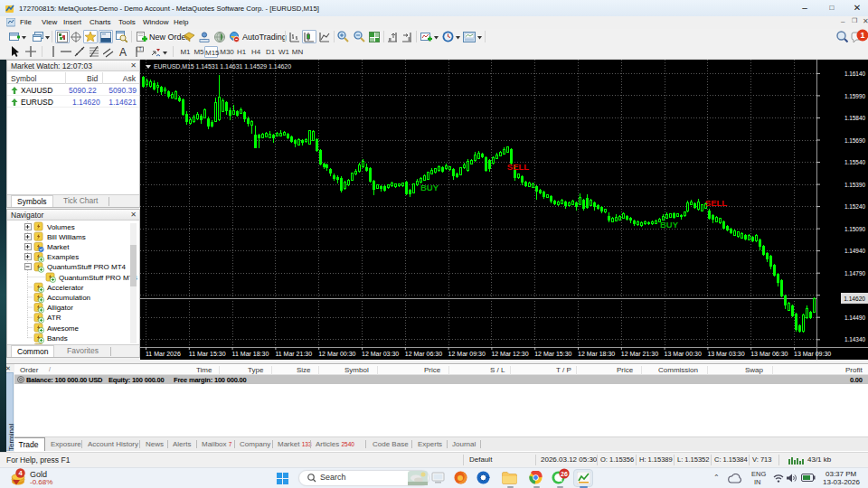  I want to click on svg-text: 1.15690, so click(855, 141).